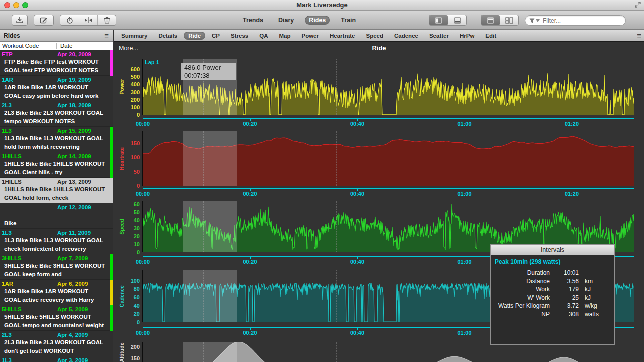  I want to click on ride-date: Apr 11, 2009, so click(74, 233).